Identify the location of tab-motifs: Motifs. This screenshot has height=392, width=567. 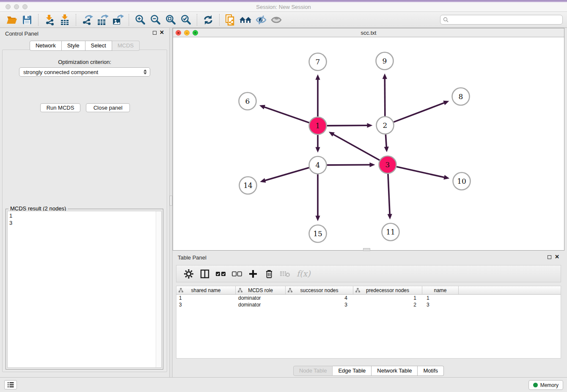
(431, 371).